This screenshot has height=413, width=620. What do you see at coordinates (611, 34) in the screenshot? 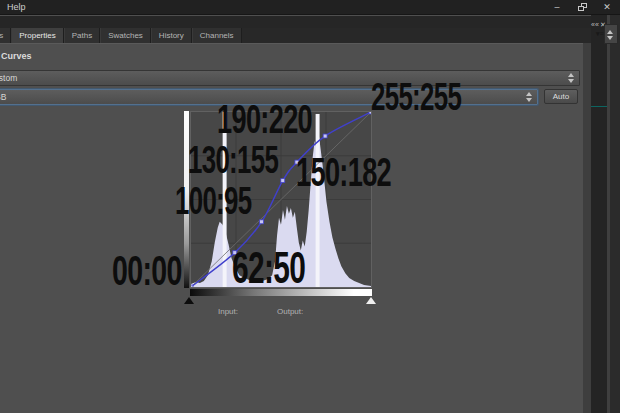
I see `scroll-spinner` at bounding box center [611, 34].